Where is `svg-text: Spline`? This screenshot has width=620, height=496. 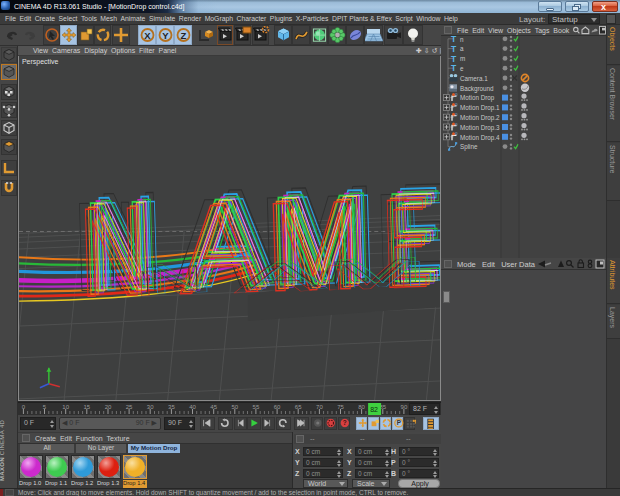 svg-text: Spline is located at coordinates (469, 147).